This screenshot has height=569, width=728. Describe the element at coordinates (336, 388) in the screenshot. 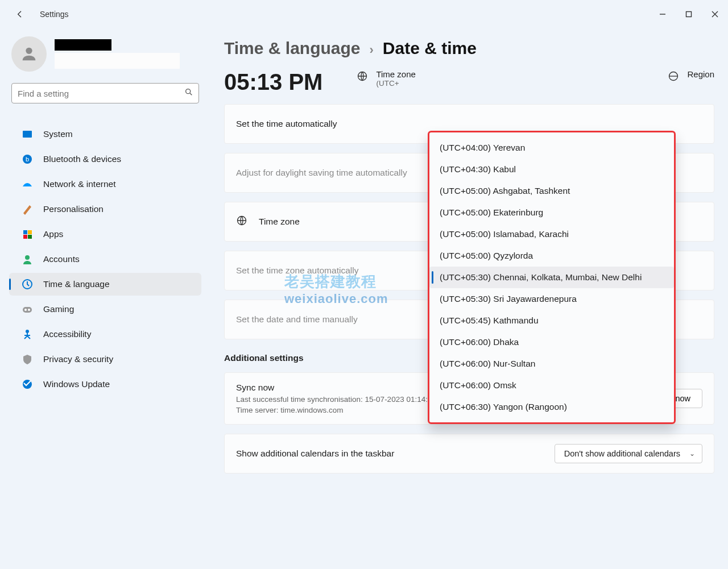

I see `sync-title: Sync now` at that location.